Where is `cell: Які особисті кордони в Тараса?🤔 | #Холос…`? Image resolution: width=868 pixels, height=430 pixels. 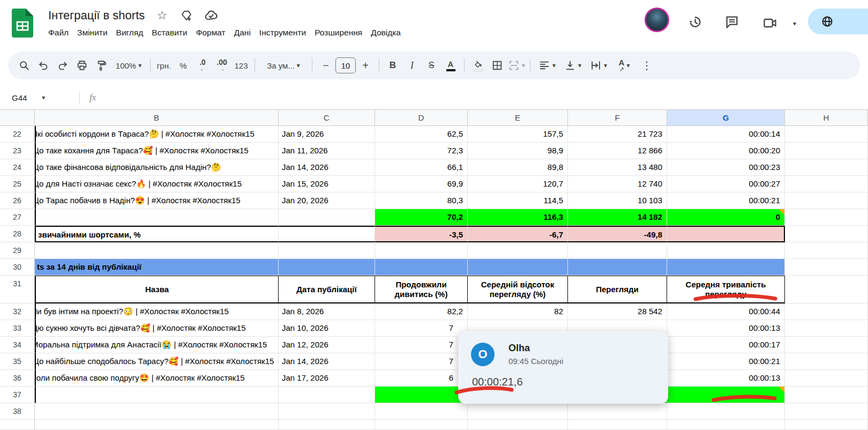
cell: Які особисті кордони в Тараса?🤔 | #Холос… is located at coordinates (156, 134).